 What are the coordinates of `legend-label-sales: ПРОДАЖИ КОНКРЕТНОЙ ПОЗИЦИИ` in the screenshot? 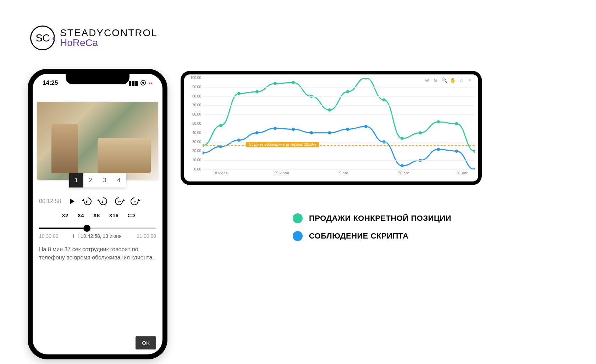 It's located at (380, 218).